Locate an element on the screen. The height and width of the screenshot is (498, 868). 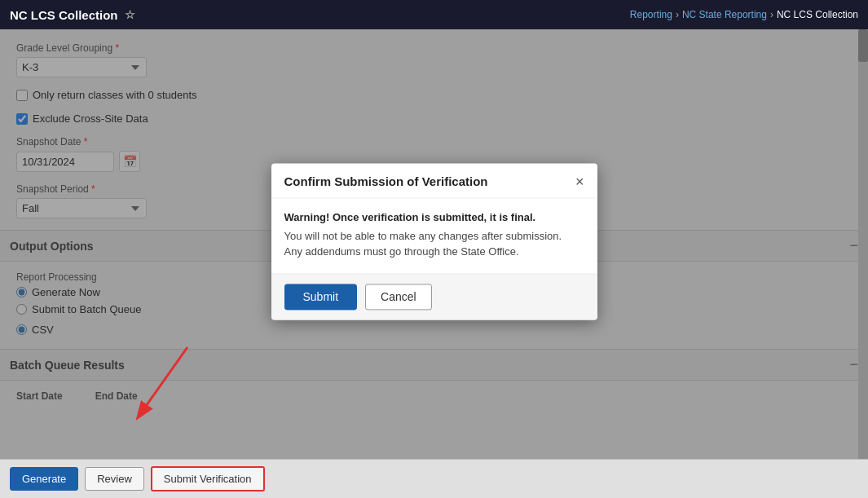
modal-title: Confirm Submission of Verification is located at coordinates (386, 181).